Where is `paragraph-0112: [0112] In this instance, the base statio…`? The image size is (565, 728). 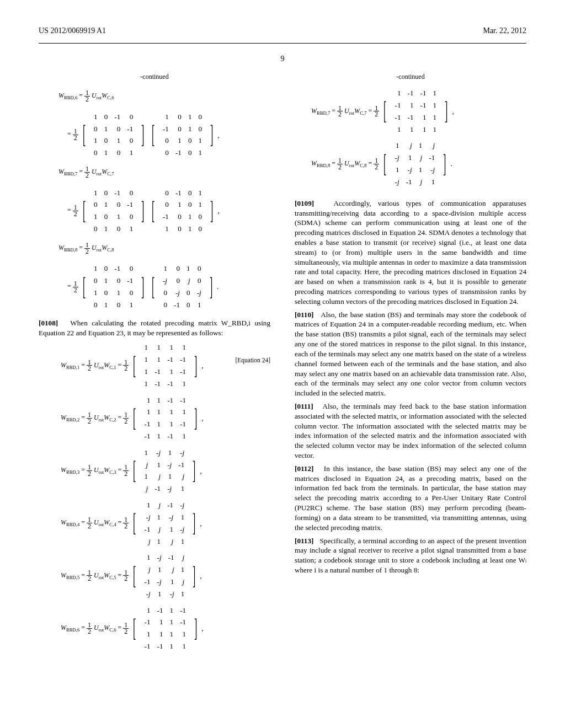
paragraph-0112: [0112] In this instance, the base statio… is located at coordinates (411, 499).